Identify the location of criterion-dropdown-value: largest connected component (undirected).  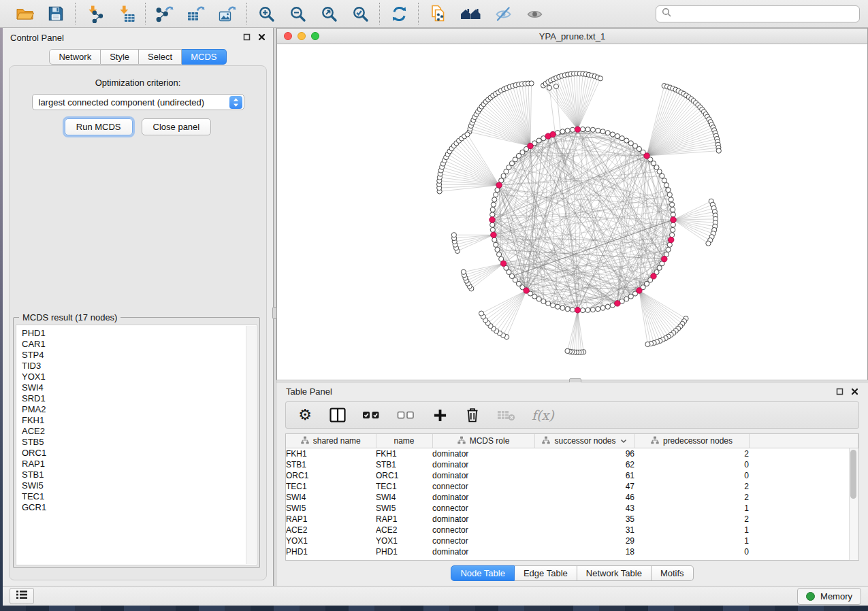
(131, 102).